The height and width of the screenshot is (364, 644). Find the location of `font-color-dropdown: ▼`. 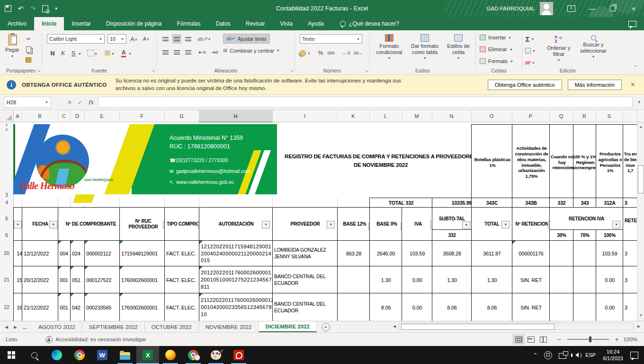

font-color-dropdown: ▼ is located at coordinates (130, 54).